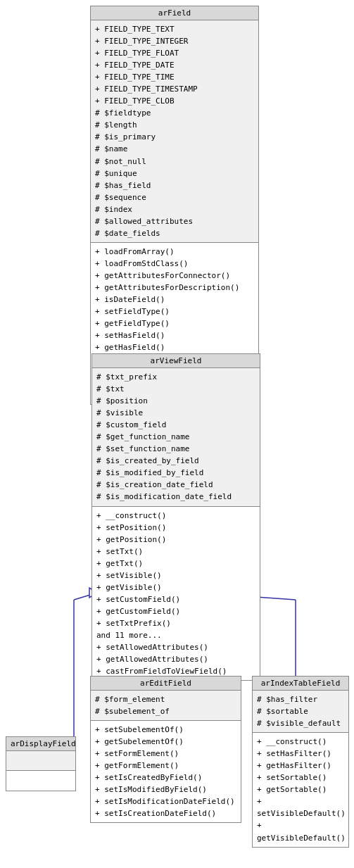  What do you see at coordinates (175, 324) in the screenshot?
I see `arField-method-7: + getFieldType()` at bounding box center [175, 324].